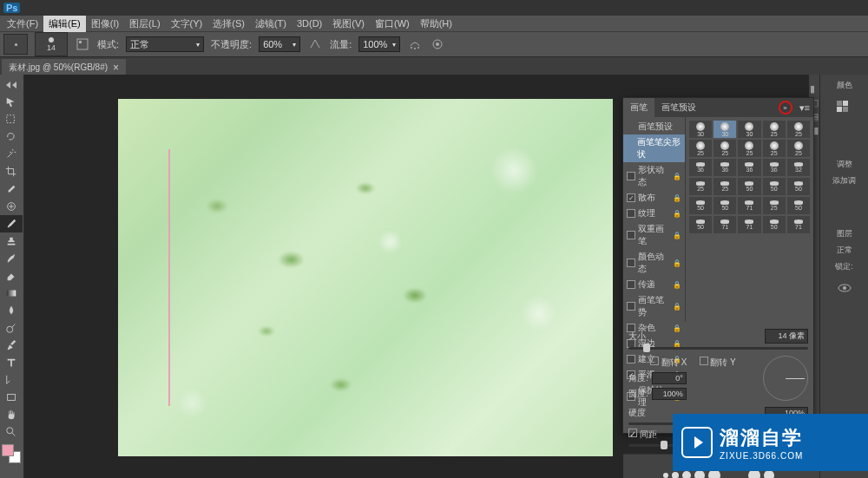 This screenshot has width=868, height=478. What do you see at coordinates (654, 127) in the screenshot?
I see `brush-option-row: 画笔预设` at bounding box center [654, 127].